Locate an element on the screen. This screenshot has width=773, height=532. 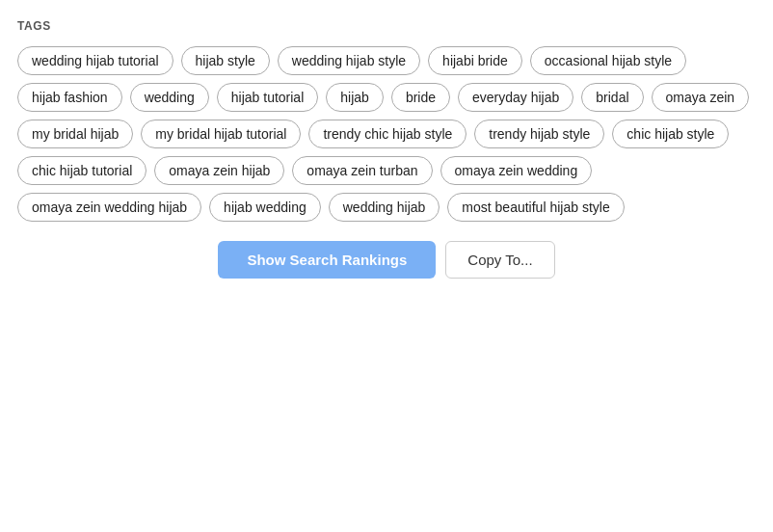
tag-item: my bridal hijab is located at coordinates (75, 134).